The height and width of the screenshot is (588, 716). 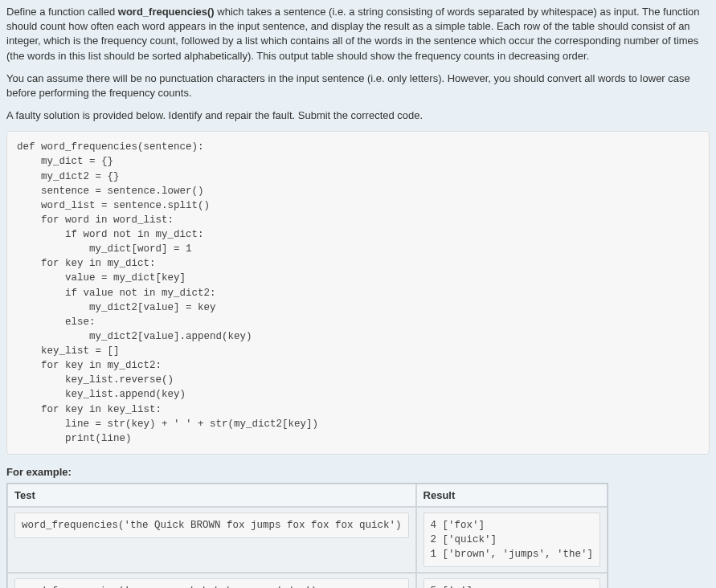 What do you see at coordinates (358, 86) in the screenshot?
I see `description-para-2: You can assume there will be no punctuat…` at bounding box center [358, 86].